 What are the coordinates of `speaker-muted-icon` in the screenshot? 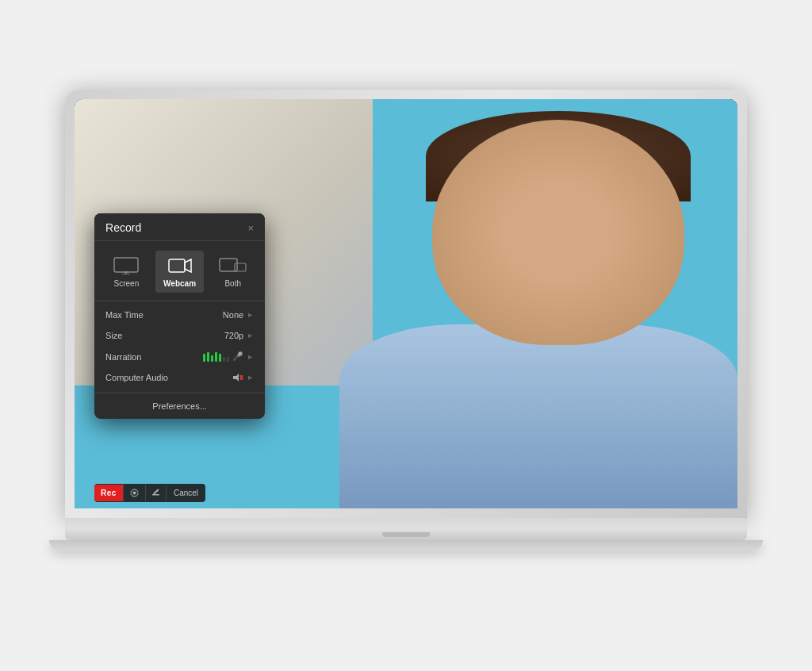 It's located at (238, 378).